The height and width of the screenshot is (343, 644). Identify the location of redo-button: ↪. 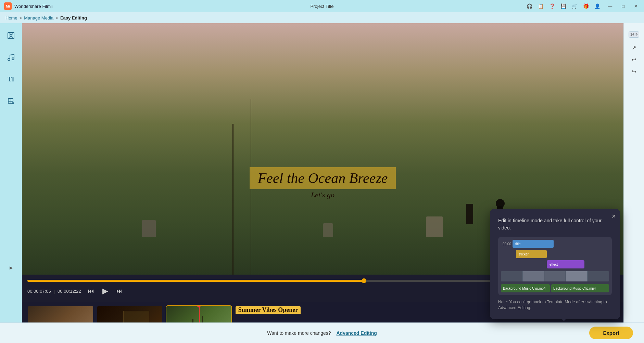
(634, 72).